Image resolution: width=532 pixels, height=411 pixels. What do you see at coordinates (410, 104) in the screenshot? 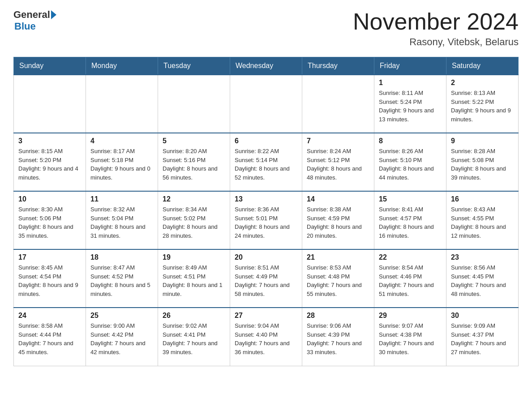
I see `calendar-cell: 1Sunrise: 8:11 AM Sunset: 5:24 PM Daylig…` at bounding box center [410, 104].